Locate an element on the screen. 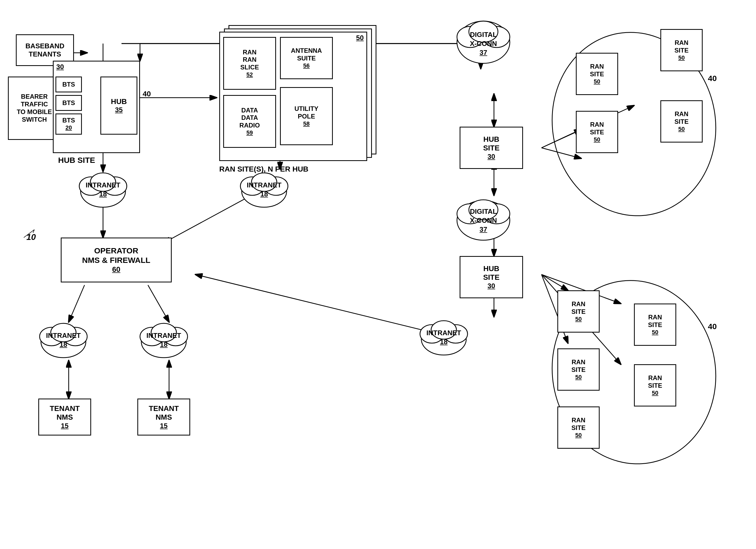 Image resolution: width=756 pixels, height=549 pixels. intranet-hub-cloud: INTRANET18 is located at coordinates (103, 190).